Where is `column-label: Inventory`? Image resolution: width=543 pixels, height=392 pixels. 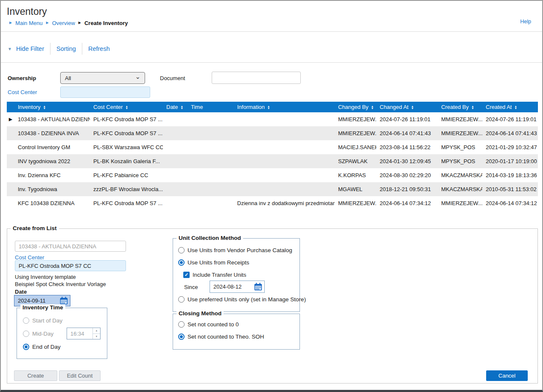 column-label: Inventory is located at coordinates (29, 107).